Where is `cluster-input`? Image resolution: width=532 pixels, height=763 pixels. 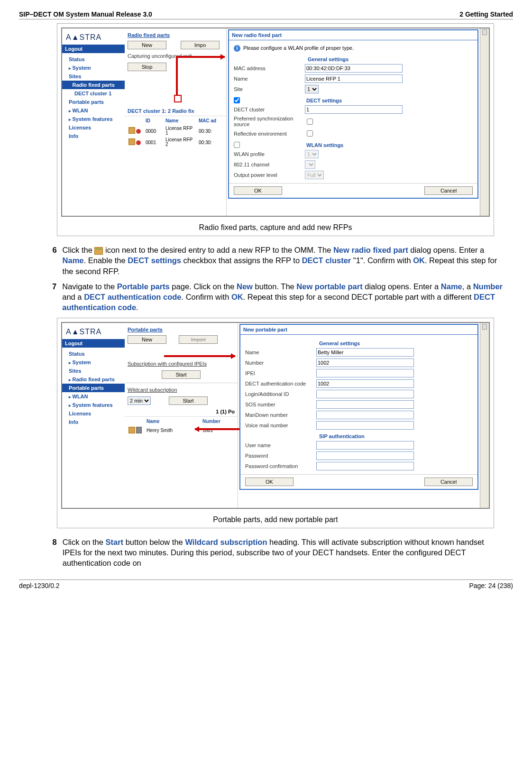 cluster-input is located at coordinates (354, 110).